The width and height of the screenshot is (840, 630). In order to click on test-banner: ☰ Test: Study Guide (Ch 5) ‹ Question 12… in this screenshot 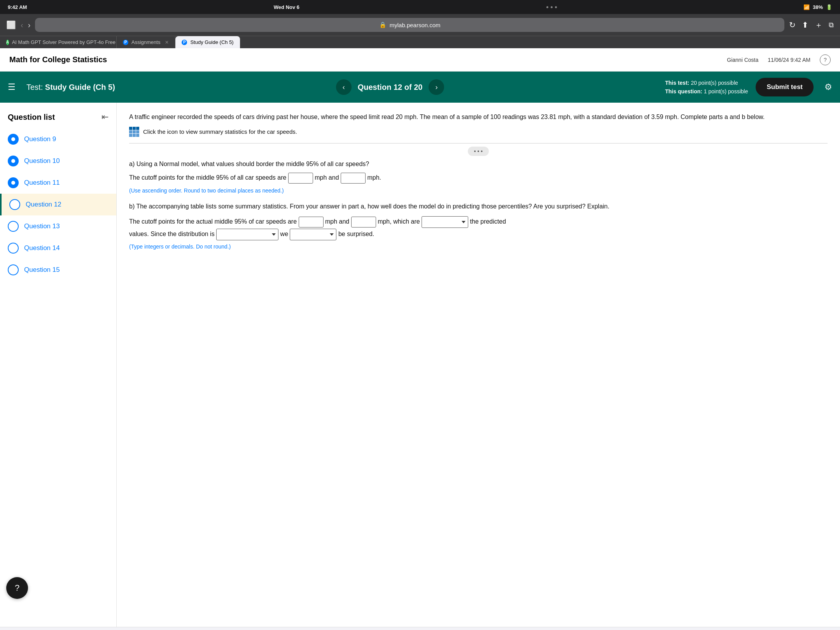, I will do `click(420, 87)`.